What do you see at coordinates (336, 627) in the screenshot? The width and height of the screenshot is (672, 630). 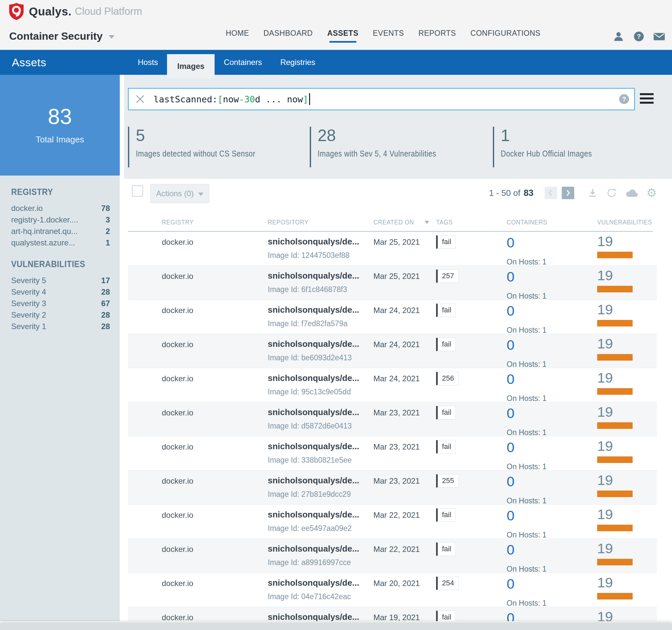 I see `horizontal-scrollbar` at bounding box center [336, 627].